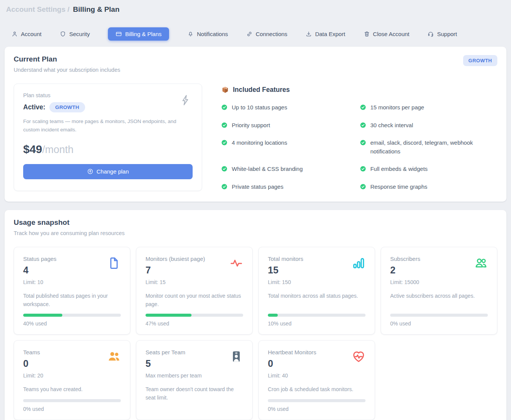  I want to click on current-plan-subtitle: Understand what your subscription includ…, so click(67, 70).